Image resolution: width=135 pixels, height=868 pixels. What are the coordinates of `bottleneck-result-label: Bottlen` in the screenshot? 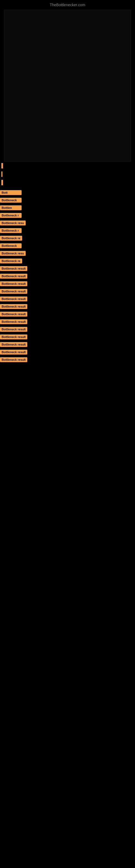 It's located at (11, 208).